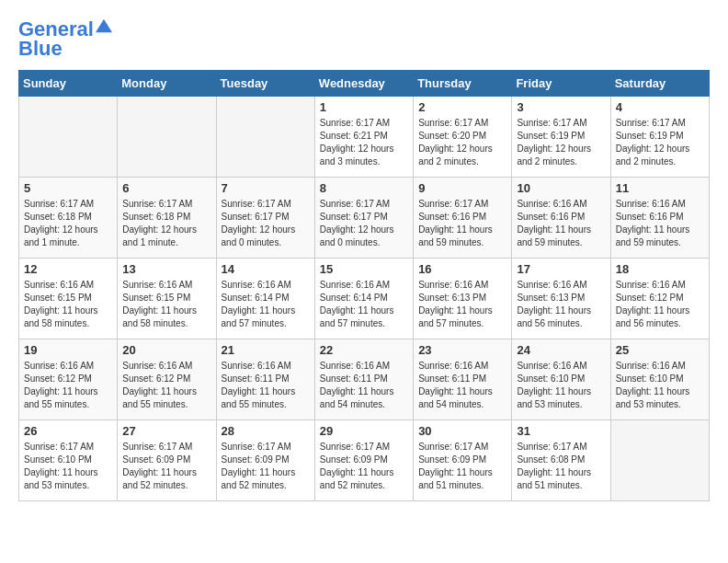 This screenshot has width=728, height=563. What do you see at coordinates (462, 224) in the screenshot?
I see `day-info: Sunrise: 6:17 AM Sunset: 6:16 PM Dayligh…` at bounding box center [462, 224].